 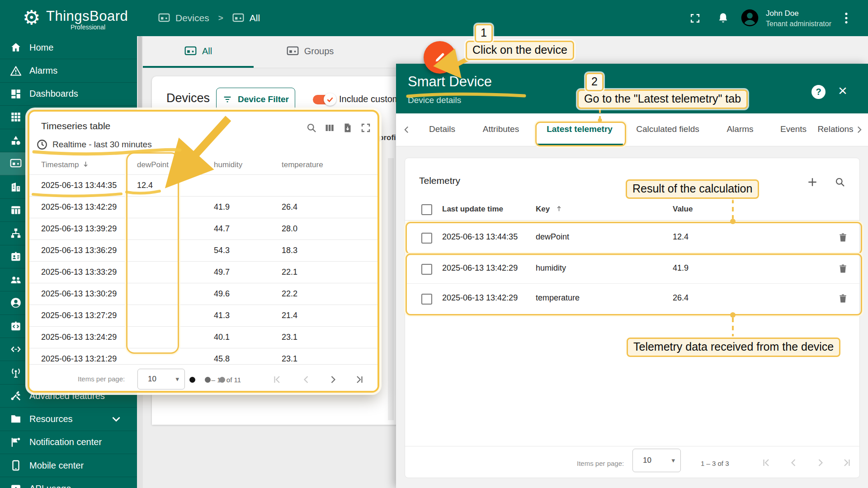 What do you see at coordinates (203, 250) in the screenshot?
I see `timeseries-row: 2025-06-13 13:36:2954.318.3` at bounding box center [203, 250].